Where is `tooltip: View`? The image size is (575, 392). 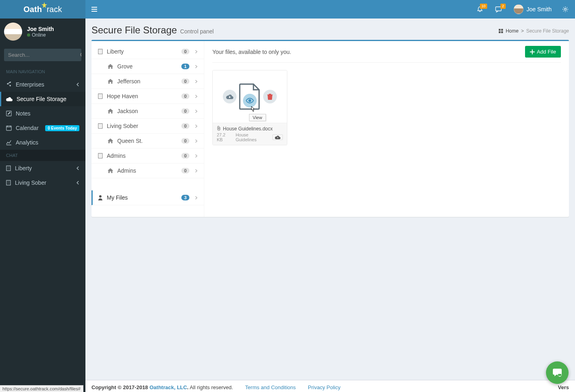
tooltip: View is located at coordinates (257, 118).